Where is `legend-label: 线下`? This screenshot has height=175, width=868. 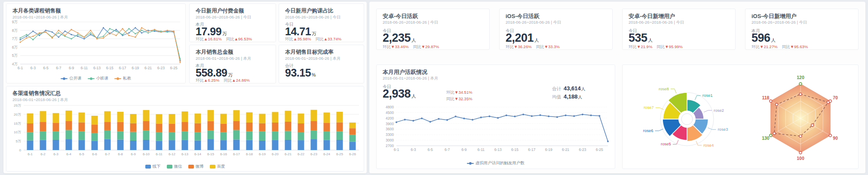 legend-label: 线下 is located at coordinates (156, 167).